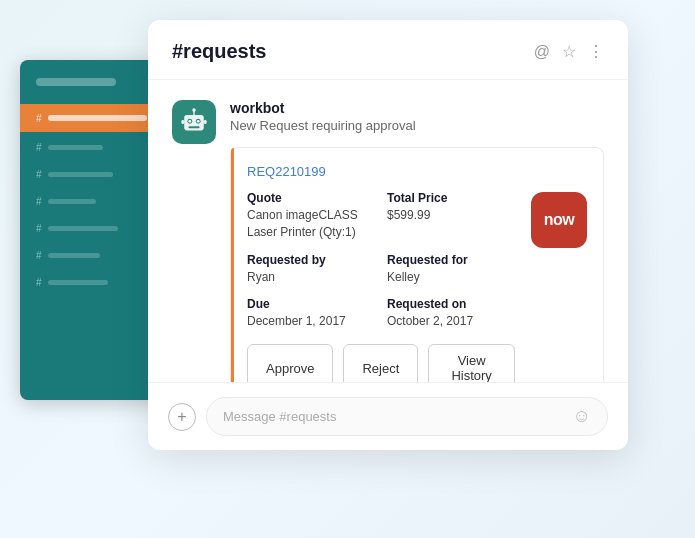 The width and height of the screenshot is (695, 538). Describe the element at coordinates (194, 122) in the screenshot. I see `bot-avatar` at that location.